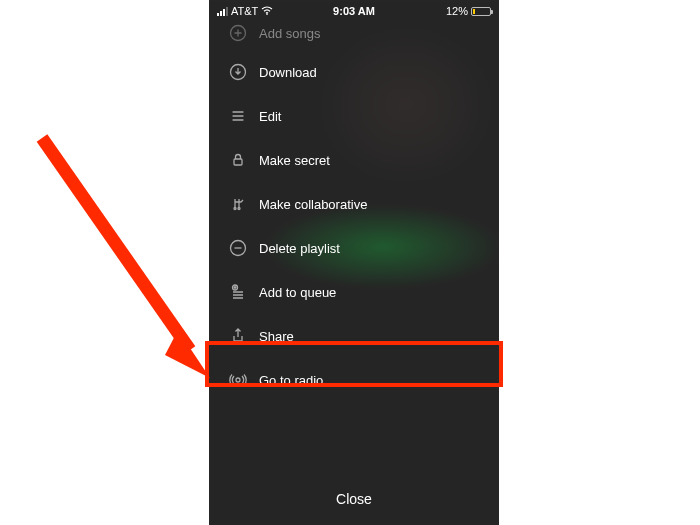 The width and height of the screenshot is (700, 525). Describe the element at coordinates (354, 380) in the screenshot. I see `menu-item-go-to-radio: Go to radio` at that location.